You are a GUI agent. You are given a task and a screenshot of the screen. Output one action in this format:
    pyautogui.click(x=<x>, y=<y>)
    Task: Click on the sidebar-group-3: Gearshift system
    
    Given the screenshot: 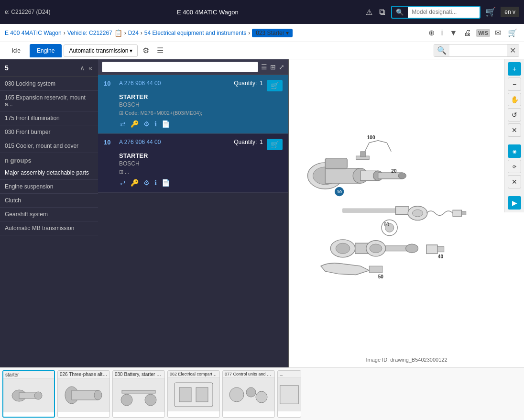 What is the action you would take?
    pyautogui.click(x=49, y=214)
    